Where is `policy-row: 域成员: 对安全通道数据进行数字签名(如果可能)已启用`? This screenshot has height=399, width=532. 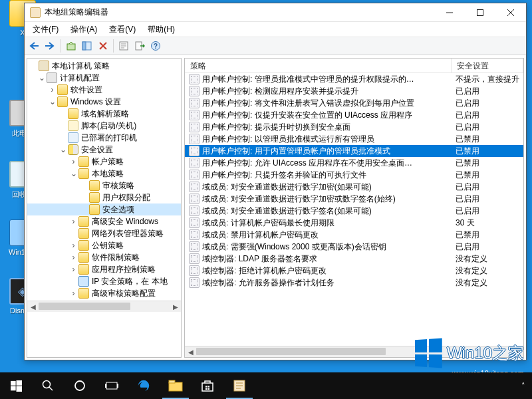 policy-row: 域成员: 对安全通道数据进行数字签名(如果可能)已启用 is located at coordinates (354, 211).